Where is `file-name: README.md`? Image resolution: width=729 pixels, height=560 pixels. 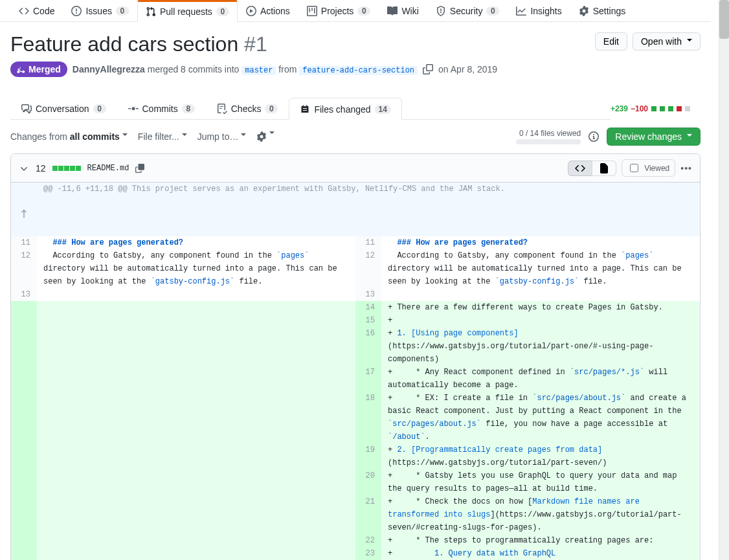
file-name: README.md is located at coordinates (109, 168).